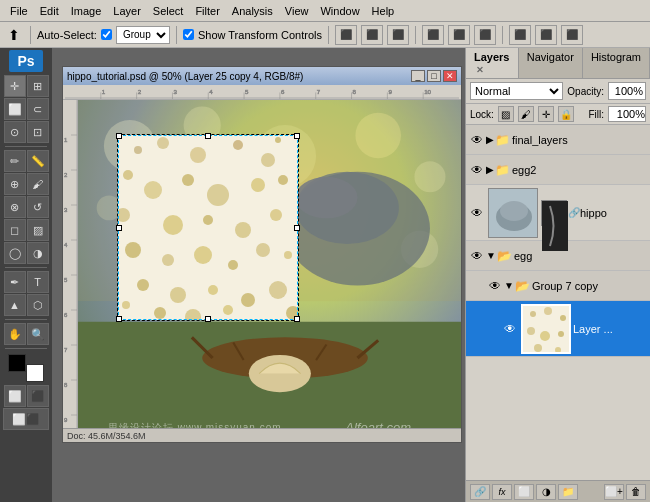 The height and width of the screenshot is (502, 650). Describe the element at coordinates (546, 492) in the screenshot. I see `adjustment-button: ◑` at that location.